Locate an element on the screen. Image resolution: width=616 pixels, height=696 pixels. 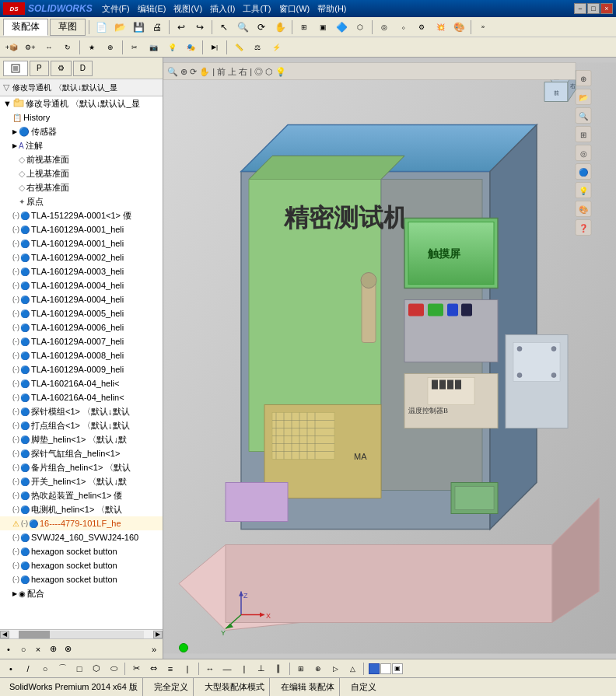
tree-item-comp13: (-) 🔵 TLA-160216A-04_heli< is located at coordinates (81, 383).